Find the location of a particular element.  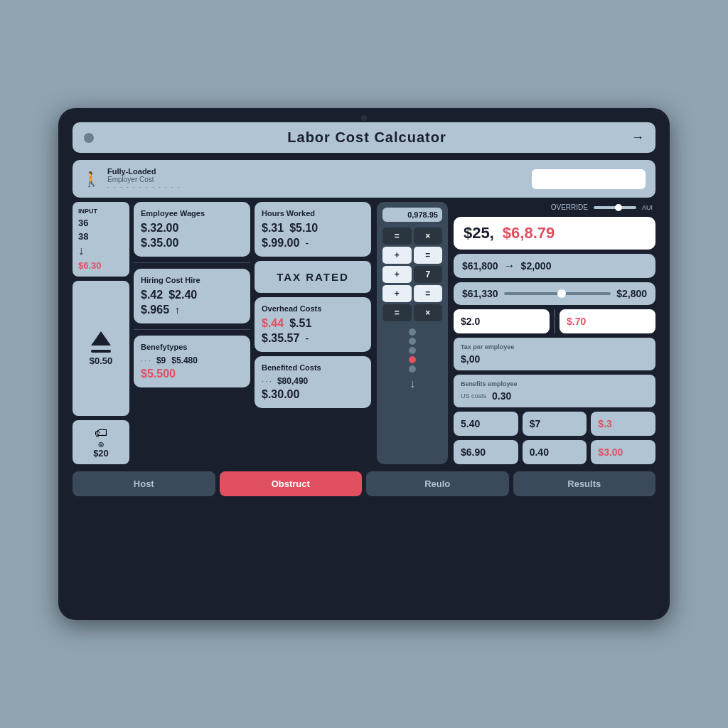

benefits-costs-title: Benefited Costs is located at coordinates (313, 368).